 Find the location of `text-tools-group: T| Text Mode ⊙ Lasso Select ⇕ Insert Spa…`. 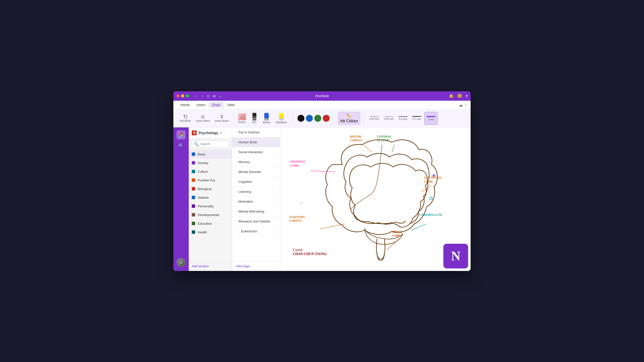

text-tools-group: T| Text Mode ⊙ Lasso Select ⇕ Insert Spa… is located at coordinates (206, 118).